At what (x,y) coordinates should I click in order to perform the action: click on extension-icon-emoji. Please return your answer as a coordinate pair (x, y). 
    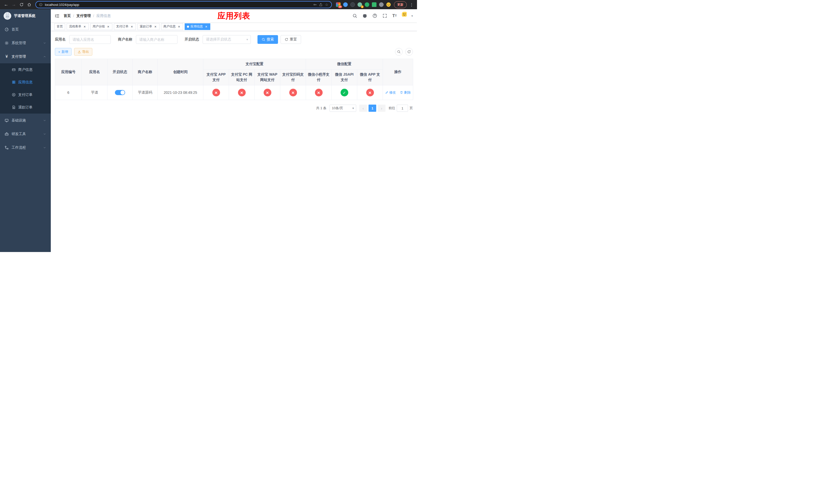
    Looking at the image, I should click on (389, 5).